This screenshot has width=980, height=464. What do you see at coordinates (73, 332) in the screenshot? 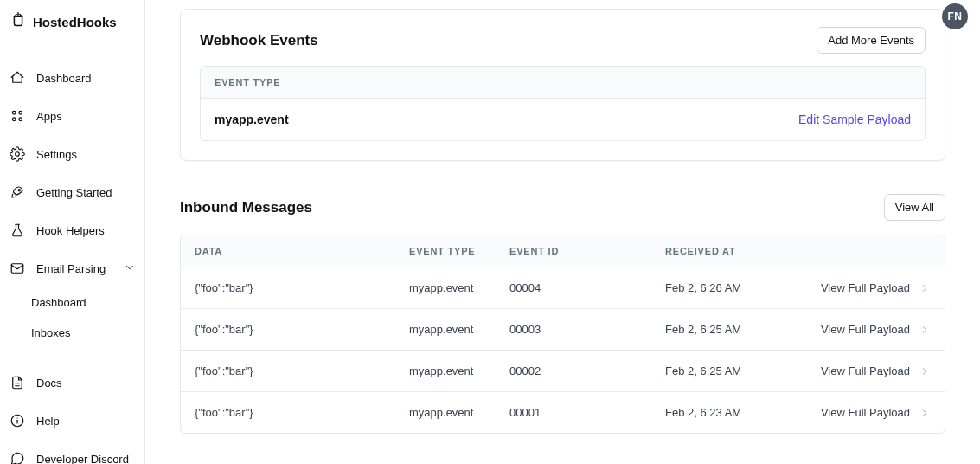
I see `sidebar-subitem-inboxes: Inboxes` at bounding box center [73, 332].